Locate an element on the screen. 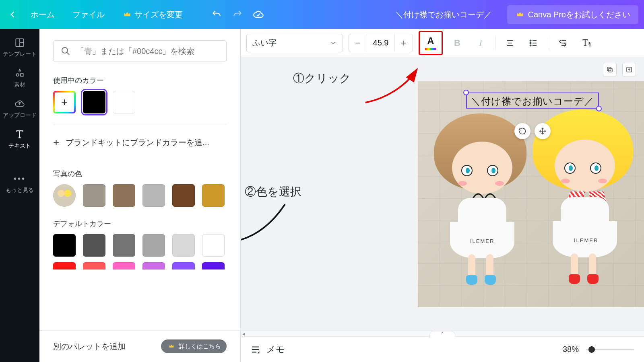  color-search is located at coordinates (140, 51).